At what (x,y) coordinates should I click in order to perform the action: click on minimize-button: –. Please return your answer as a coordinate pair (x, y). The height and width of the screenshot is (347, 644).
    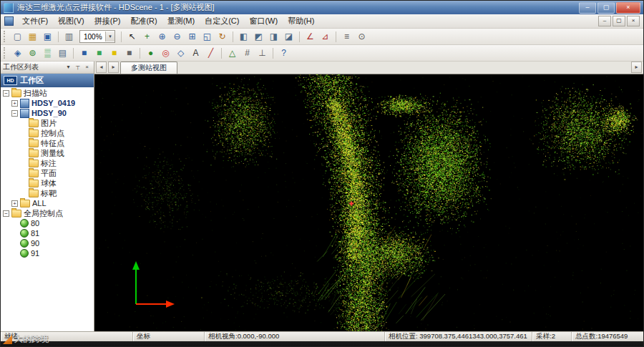
    Looking at the image, I should click on (587, 8).